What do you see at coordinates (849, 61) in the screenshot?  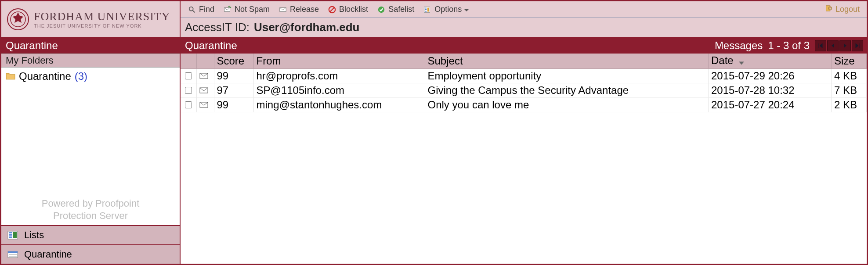 I see `col-size: Size` at bounding box center [849, 61].